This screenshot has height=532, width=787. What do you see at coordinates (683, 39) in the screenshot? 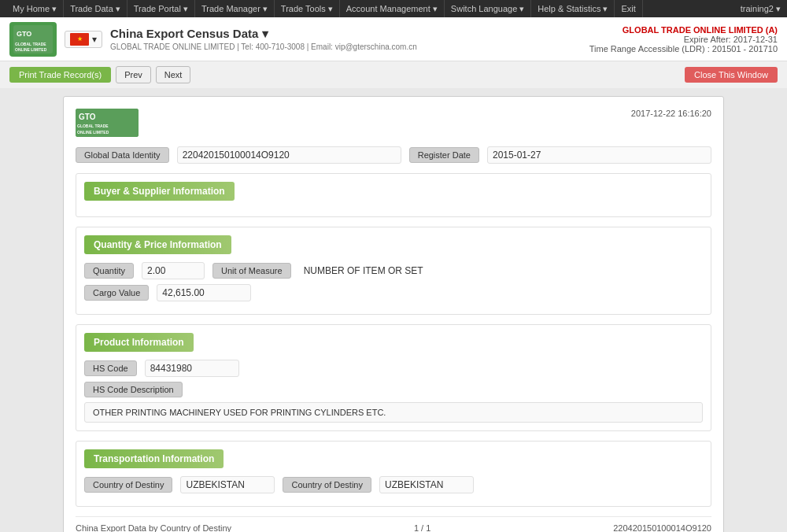
I see `expire-label: Expire After: 2017-12-31` at bounding box center [683, 39].